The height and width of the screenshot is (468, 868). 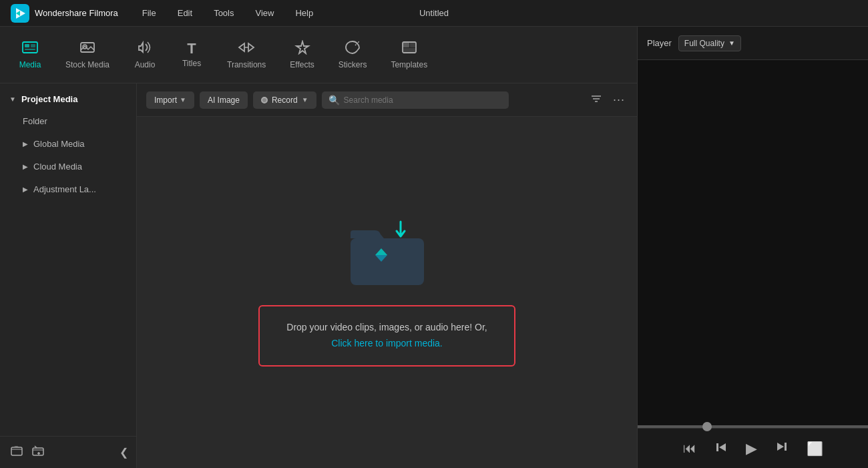 What do you see at coordinates (146, 65) in the screenshot?
I see `tab-audio-label: Audio` at bounding box center [146, 65].